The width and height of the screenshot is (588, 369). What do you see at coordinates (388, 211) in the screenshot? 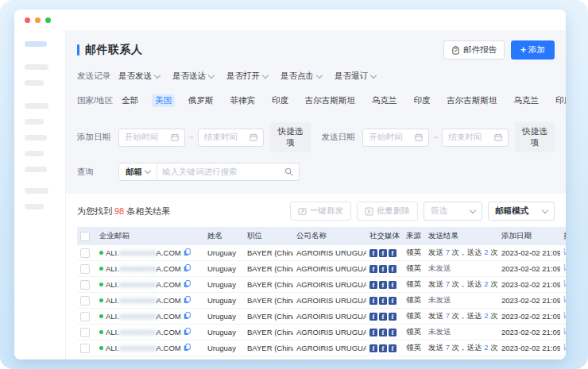
I see `batch-delete-button: 批量删除` at bounding box center [388, 211].